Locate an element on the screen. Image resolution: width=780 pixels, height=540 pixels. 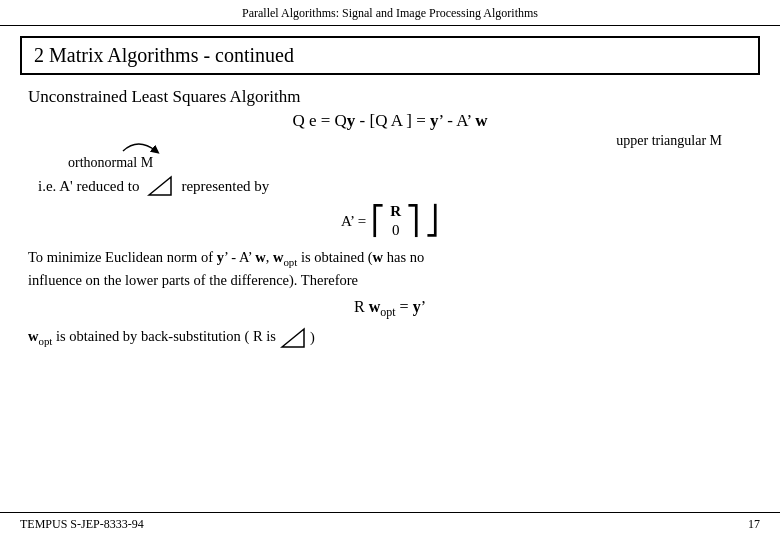
orthonormal-label: orthonormal M is located at coordinates (110, 163).